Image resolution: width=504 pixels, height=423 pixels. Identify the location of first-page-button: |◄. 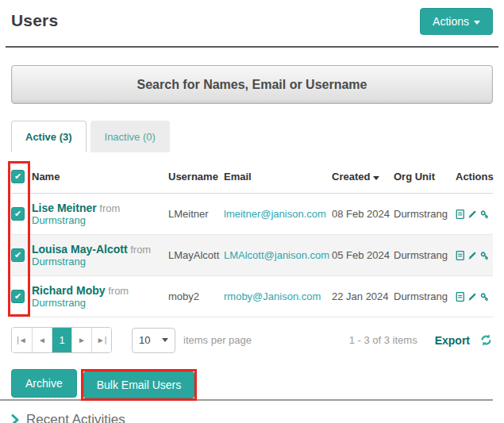
(22, 340).